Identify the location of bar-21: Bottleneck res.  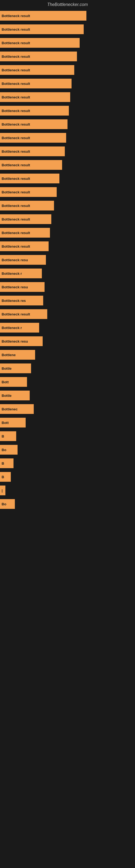
(21, 301).